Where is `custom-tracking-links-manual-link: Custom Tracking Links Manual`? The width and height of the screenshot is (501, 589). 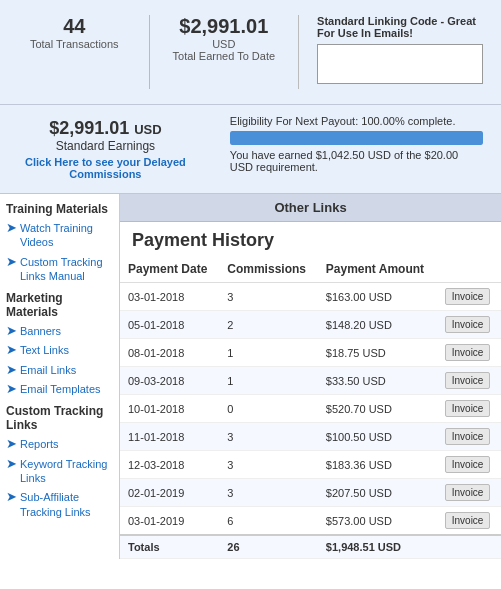 custom-tracking-links-manual-link: Custom Tracking Links Manual is located at coordinates (66, 270).